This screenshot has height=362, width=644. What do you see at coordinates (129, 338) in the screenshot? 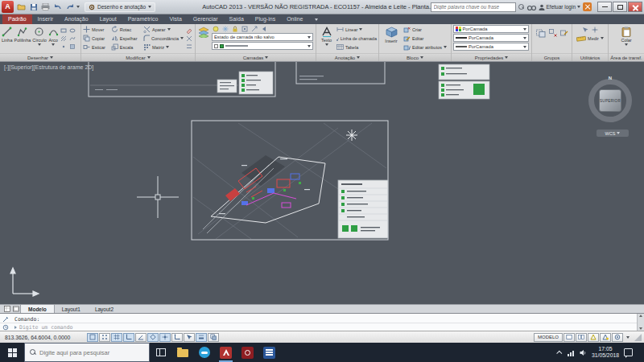
I see `ortho-toggle` at bounding box center [129, 338].